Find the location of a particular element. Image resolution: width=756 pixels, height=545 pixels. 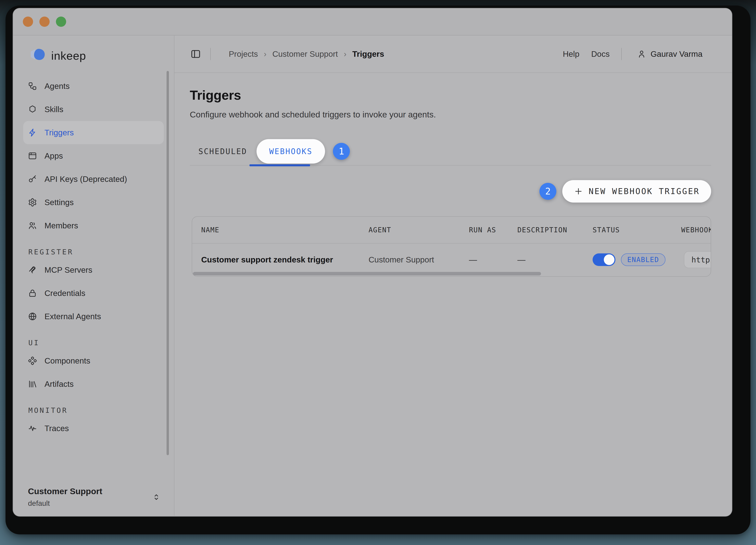

page-subtitle: Configure webhook and scheduled triggers… is located at coordinates (450, 115).